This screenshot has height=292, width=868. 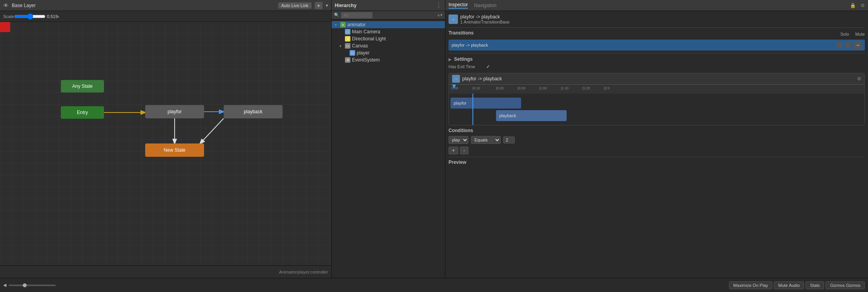 What do you see at coordinates (388, 15) in the screenshot?
I see `hierarchy-search-bar: 🔍 + ▾` at bounding box center [388, 15].